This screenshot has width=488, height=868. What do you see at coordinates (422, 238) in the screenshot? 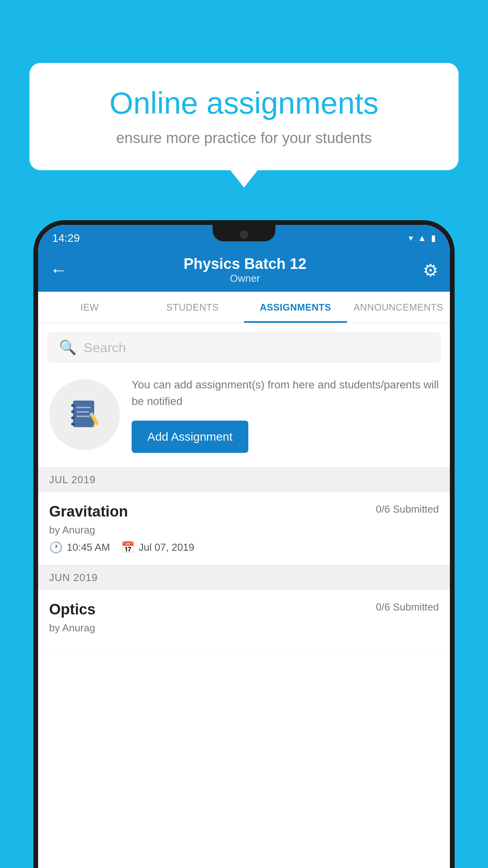
I see `status-icons: ▾ ▲ ▮` at bounding box center [422, 238].